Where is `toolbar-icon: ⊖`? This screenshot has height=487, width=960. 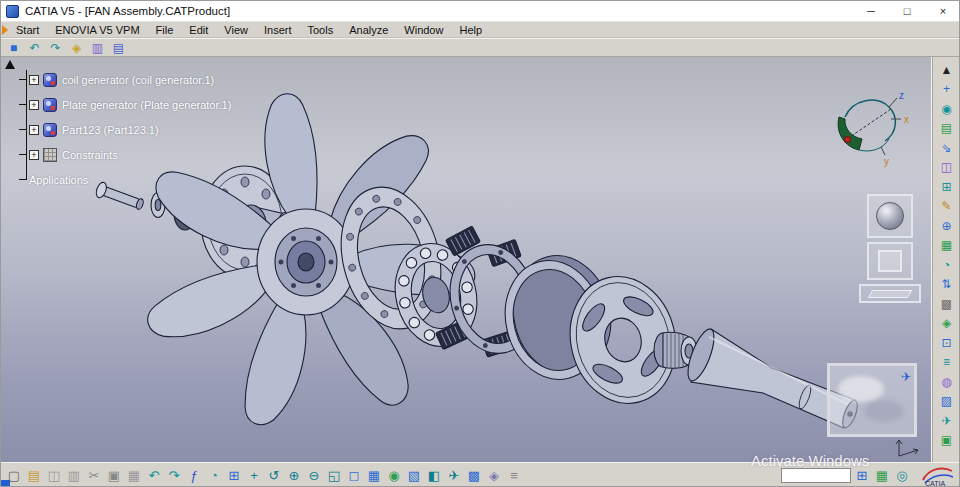 toolbar-icon: ⊖ is located at coordinates (314, 476).